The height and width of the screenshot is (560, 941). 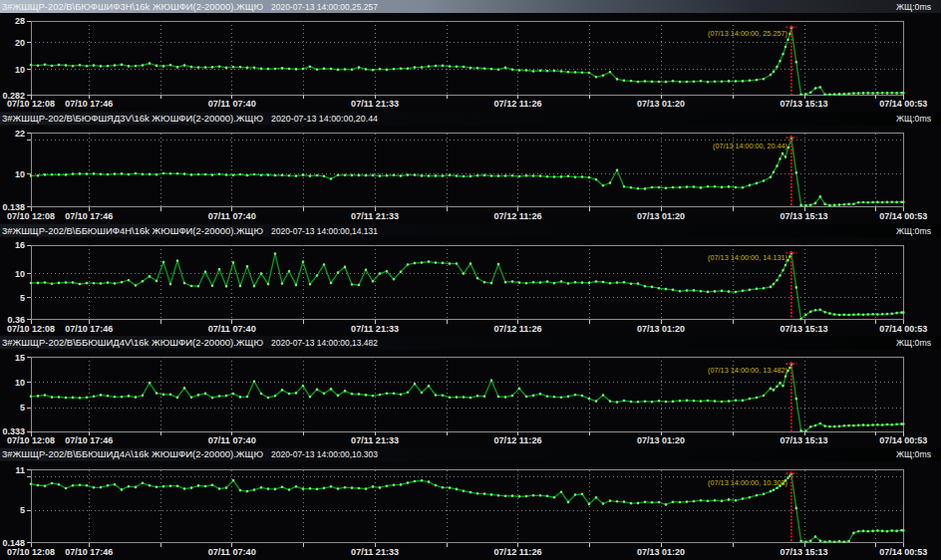 What do you see at coordinates (325, 119) in the screenshot?
I see `svg-text: 2020-07-13 14:00:00,20.44` at bounding box center [325, 119].